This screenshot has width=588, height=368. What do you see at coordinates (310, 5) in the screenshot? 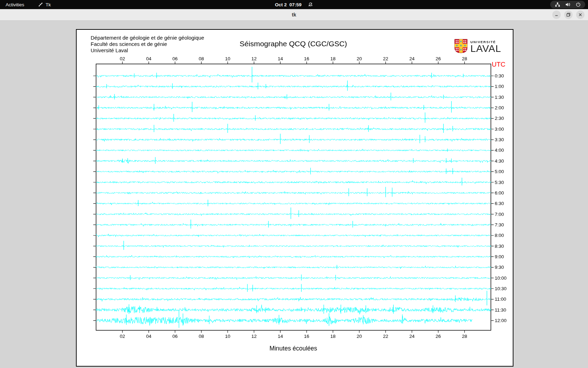
I see `notifications-muted-icon` at bounding box center [310, 5].